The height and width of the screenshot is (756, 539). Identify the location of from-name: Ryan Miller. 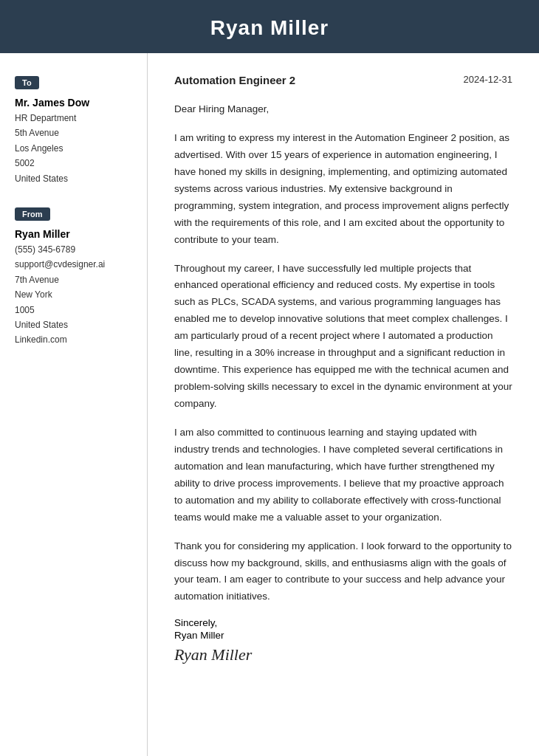
(74, 234).